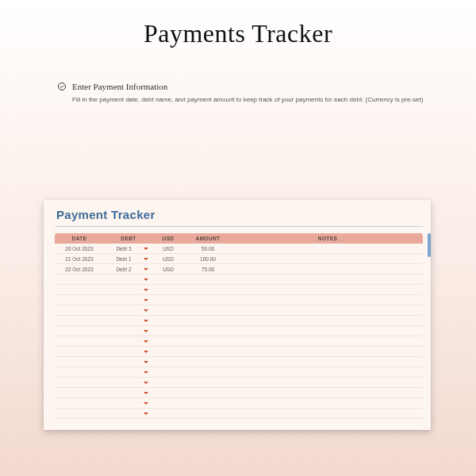 The image size is (476, 476). I want to click on cell-date: 21 Oct 2023, so click(79, 259).